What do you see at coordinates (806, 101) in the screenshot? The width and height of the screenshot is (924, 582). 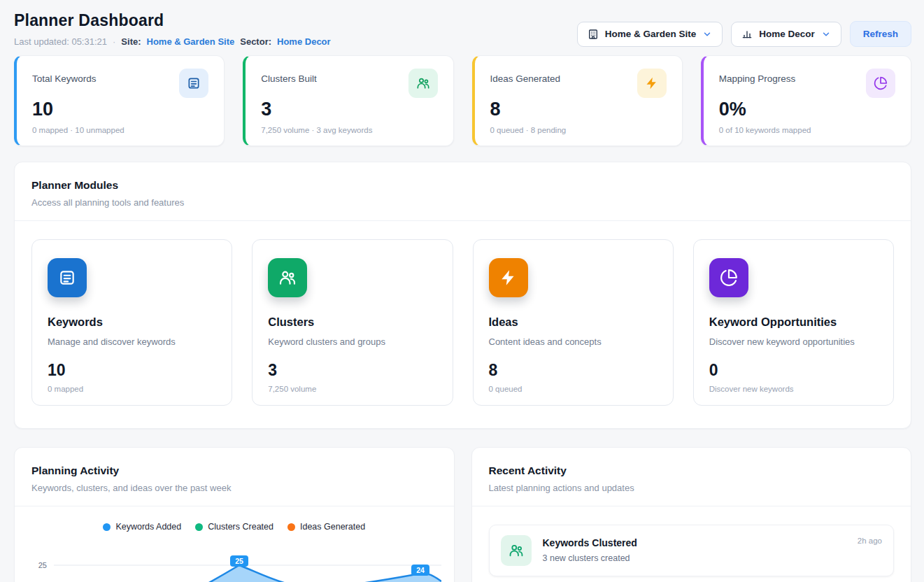 I see `stat-card-mapping-progress: Mapping Progress 0% 0 of 10 keywords map…` at bounding box center [806, 101].